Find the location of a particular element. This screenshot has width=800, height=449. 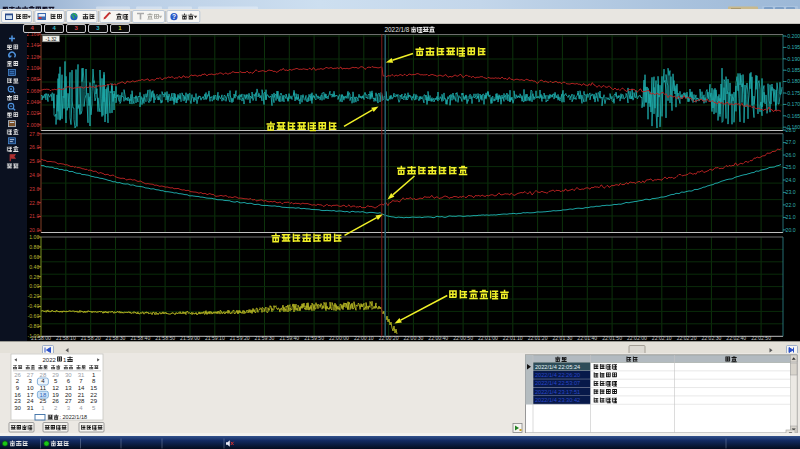

svg-text: 19 is located at coordinates (56, 395).